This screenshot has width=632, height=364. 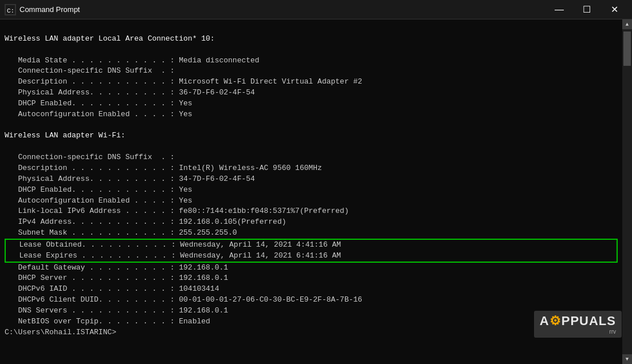 What do you see at coordinates (627, 192) in the screenshot?
I see `scrollbar-track` at bounding box center [627, 192].